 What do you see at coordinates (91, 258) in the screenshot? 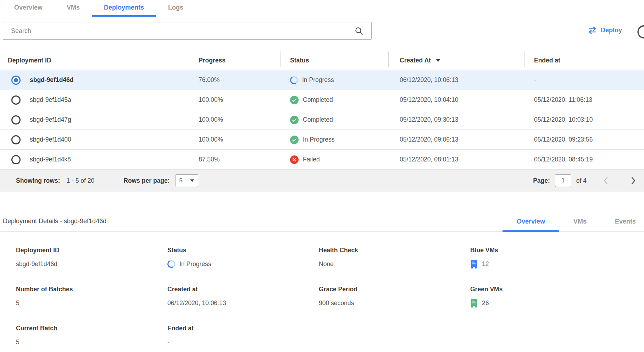
I see `field-deployment-id: Deployment ID sbgd-9ef1d46d` at bounding box center [91, 258].